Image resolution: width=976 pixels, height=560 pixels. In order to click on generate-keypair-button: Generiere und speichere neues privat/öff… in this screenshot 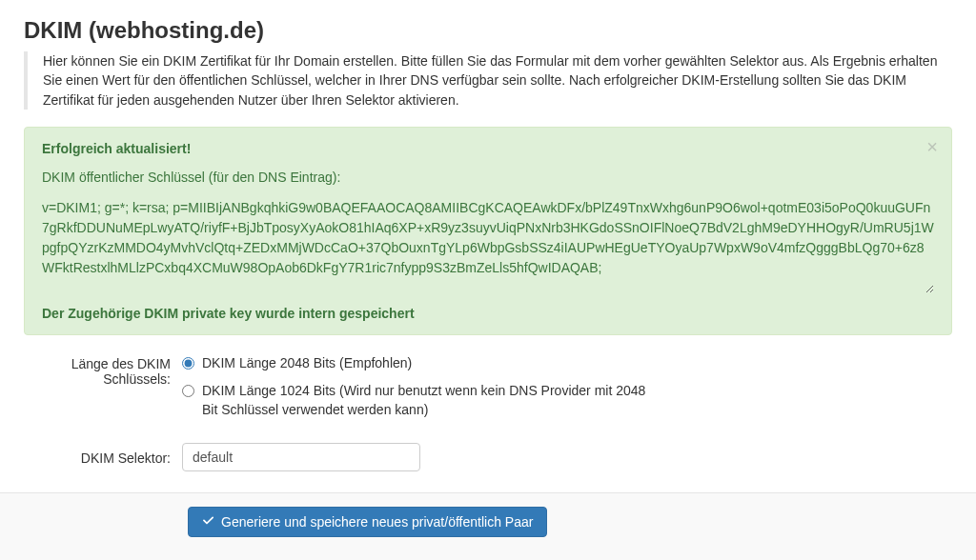, I will do `click(368, 522)`.